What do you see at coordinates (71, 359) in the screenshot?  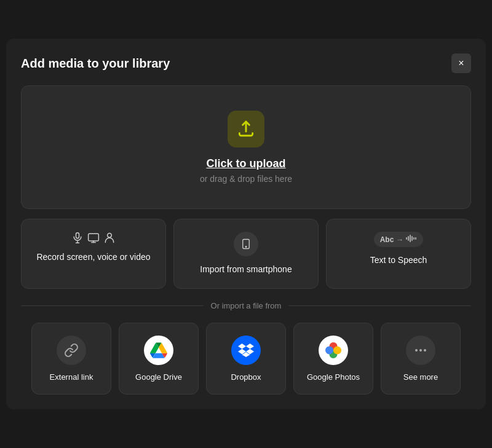 I see `external-link-card: External link` at bounding box center [71, 359].